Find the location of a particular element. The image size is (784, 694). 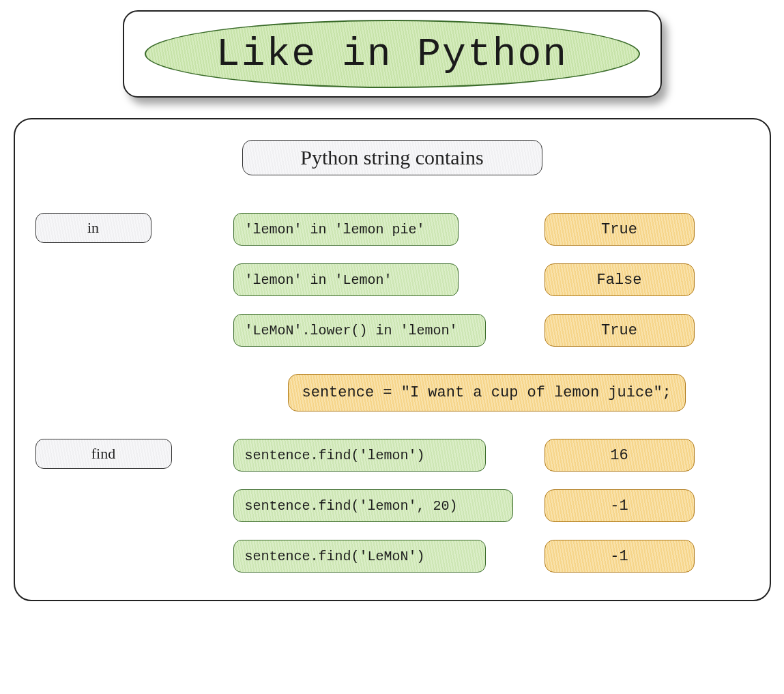

header-ellipse: Like in Python is located at coordinates (392, 54).